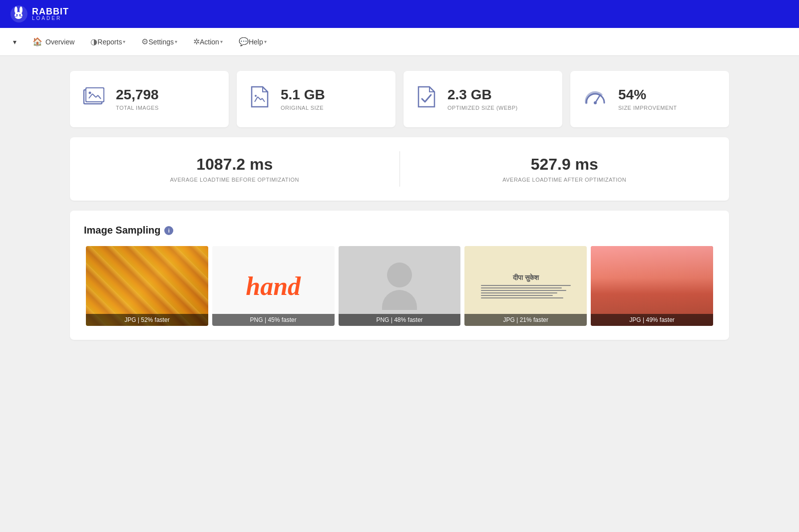 The height and width of the screenshot is (532, 799). I want to click on help-chevron-icon: ▾, so click(266, 42).